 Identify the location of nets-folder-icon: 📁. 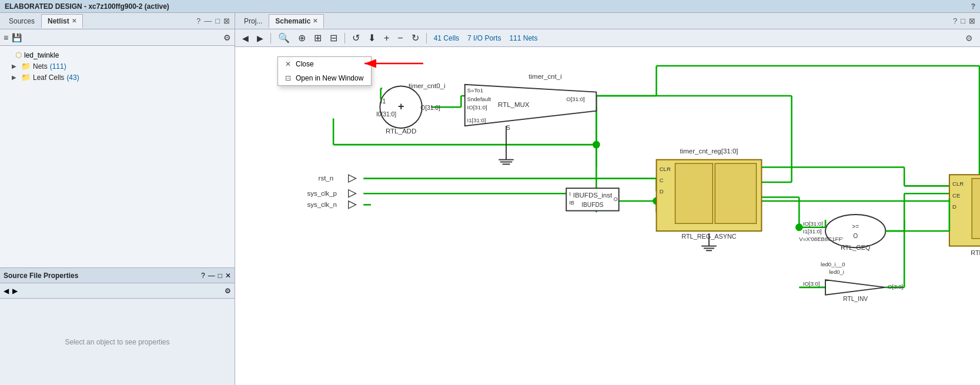
(26, 66).